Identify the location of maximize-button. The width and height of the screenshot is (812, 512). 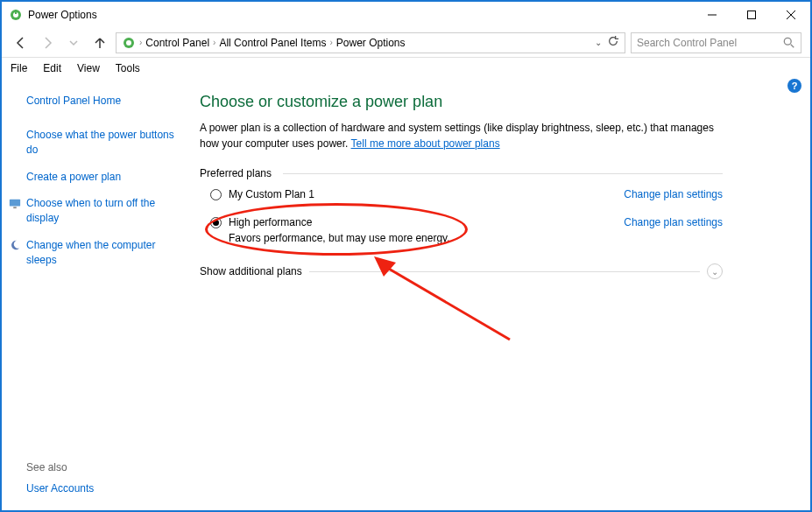
(752, 15).